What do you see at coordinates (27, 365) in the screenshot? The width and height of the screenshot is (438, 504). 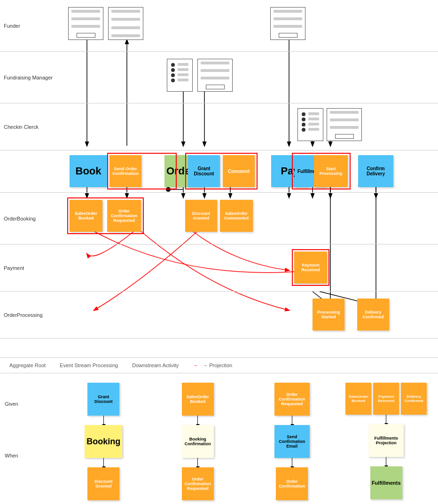 I see `legend-aggregate: Aggregate Root` at bounding box center [27, 365].